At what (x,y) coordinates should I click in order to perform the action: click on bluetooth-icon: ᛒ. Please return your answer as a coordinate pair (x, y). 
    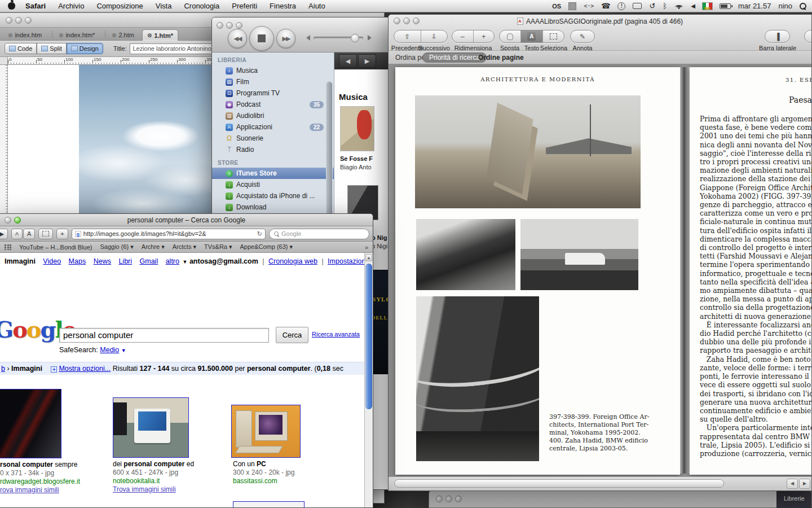
    Looking at the image, I should click on (665, 6).